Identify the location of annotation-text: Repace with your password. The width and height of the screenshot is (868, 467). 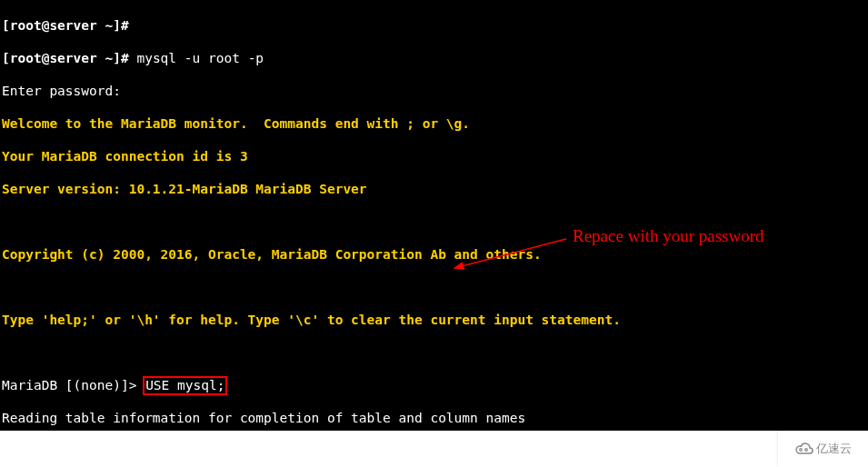
(669, 236).